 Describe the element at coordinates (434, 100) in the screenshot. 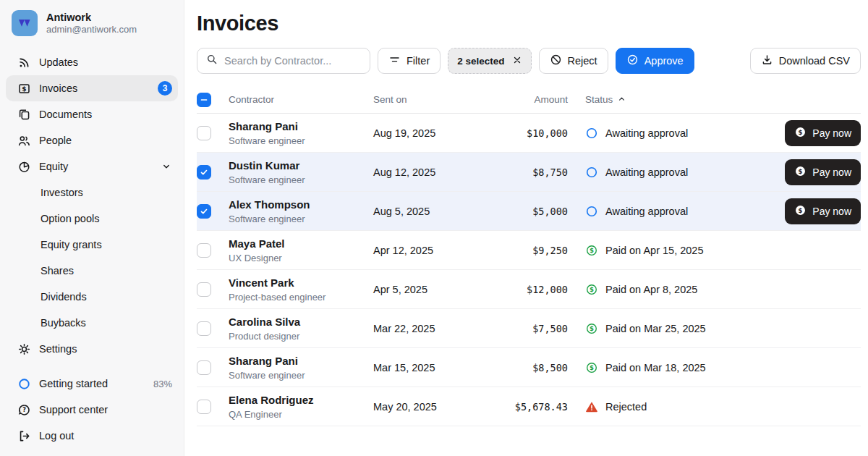

I see `column-header-sent-on: Sent on` at that location.